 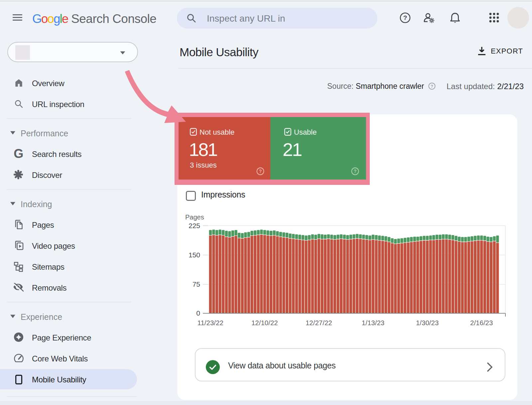 What do you see at coordinates (194, 255) in the screenshot?
I see `svg-text: 150` at bounding box center [194, 255].